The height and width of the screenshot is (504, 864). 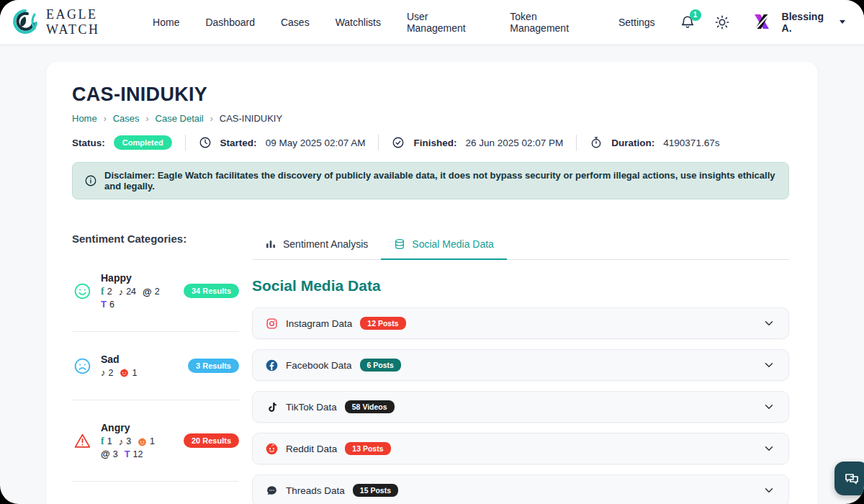 I want to click on breadcrumb-cases: Cases, so click(x=127, y=118).